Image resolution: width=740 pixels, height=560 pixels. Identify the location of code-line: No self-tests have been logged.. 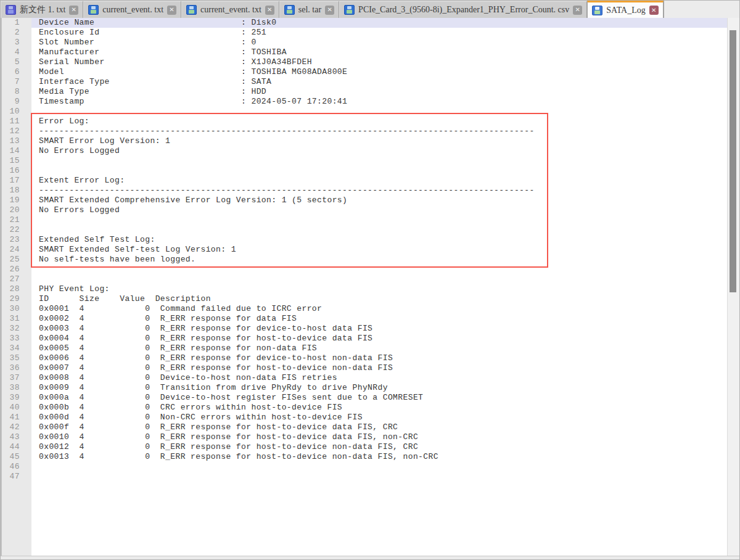
(379, 260).